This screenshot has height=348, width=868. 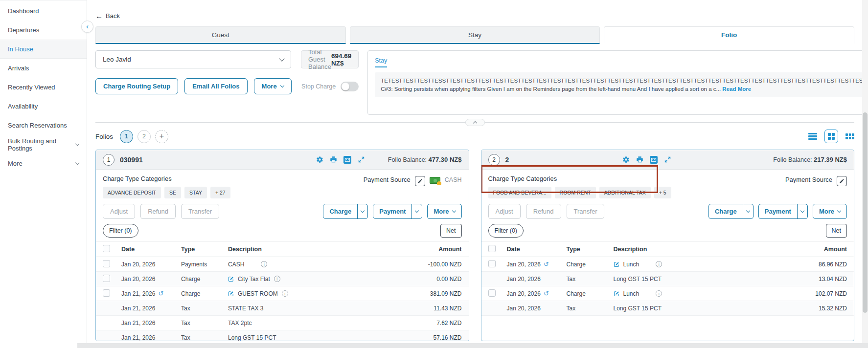 What do you see at coordinates (668, 230) in the screenshot?
I see `filter-row: Filter (0) Net` at bounding box center [668, 230].